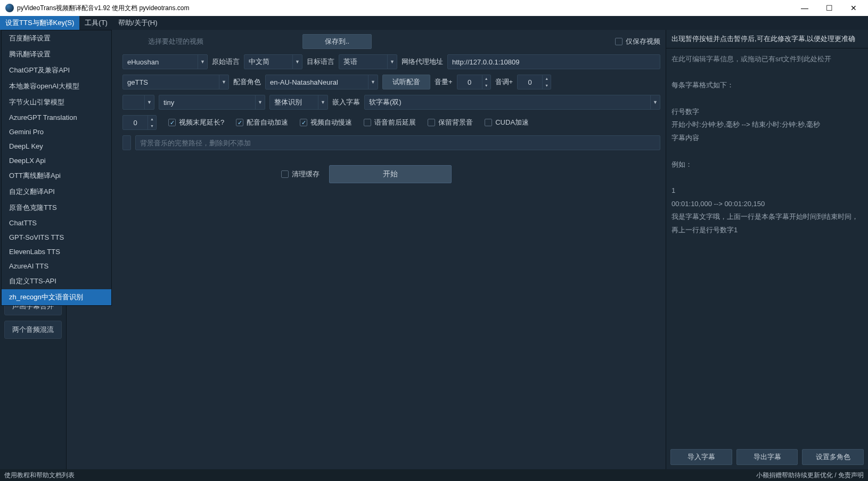 The height and width of the screenshot is (481, 868). What do you see at coordinates (56, 102) in the screenshot?
I see `dropdown-item: 字节火山引擎模型` at bounding box center [56, 102].